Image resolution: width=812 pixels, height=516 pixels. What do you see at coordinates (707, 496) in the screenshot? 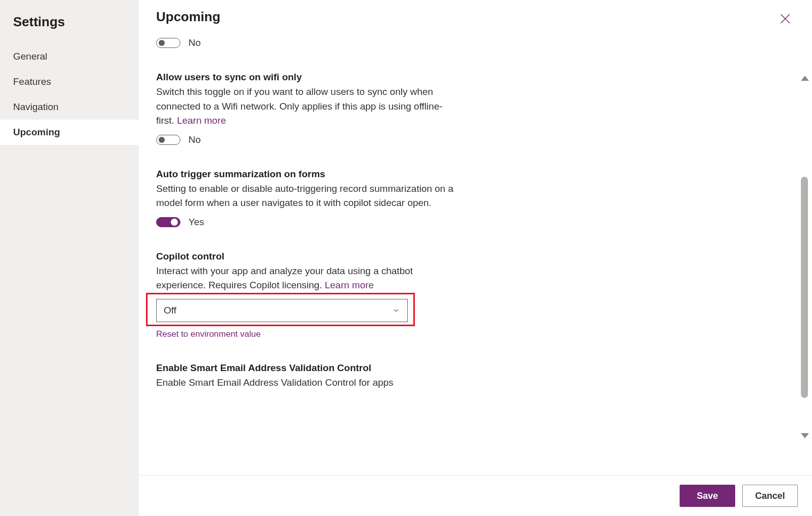
I see `save-button: Save` at bounding box center [707, 496].